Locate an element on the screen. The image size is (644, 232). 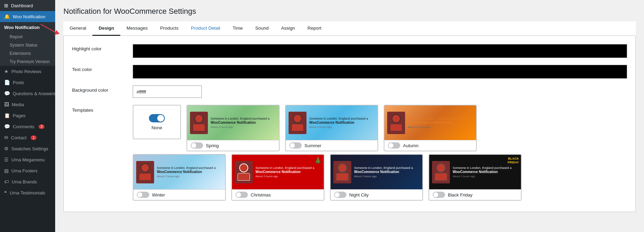
sidebar-item-posts: 📄 Posts is located at coordinates (28, 82).